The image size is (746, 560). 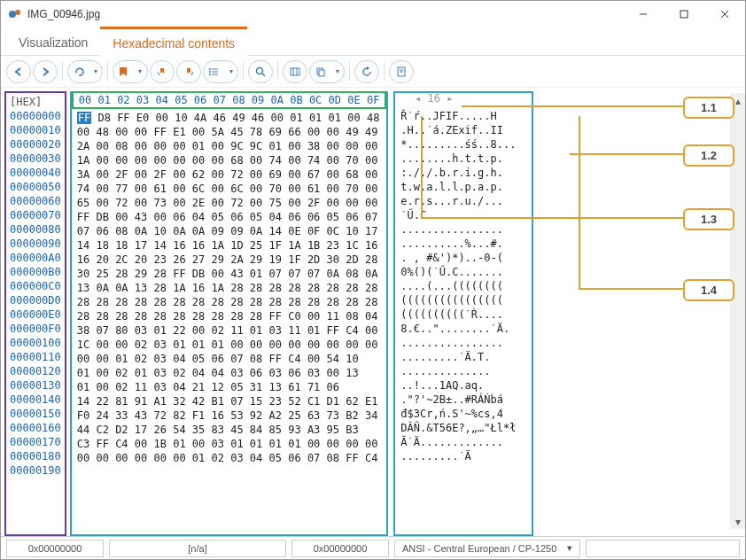 I want to click on hex-row: FF D8 FF E0 00 10 4A 46 49 46 00 01 01 0…, so click(x=229, y=118).